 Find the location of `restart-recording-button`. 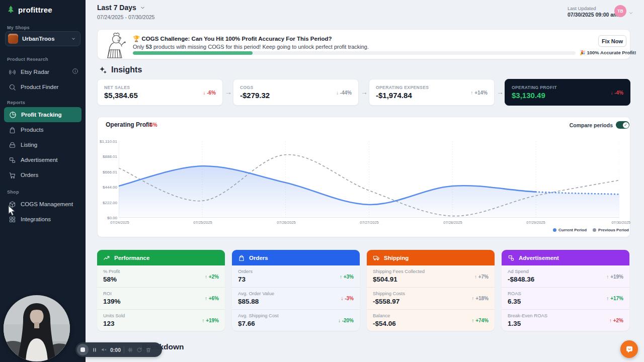

restart-recording-button is located at coordinates (139, 350).